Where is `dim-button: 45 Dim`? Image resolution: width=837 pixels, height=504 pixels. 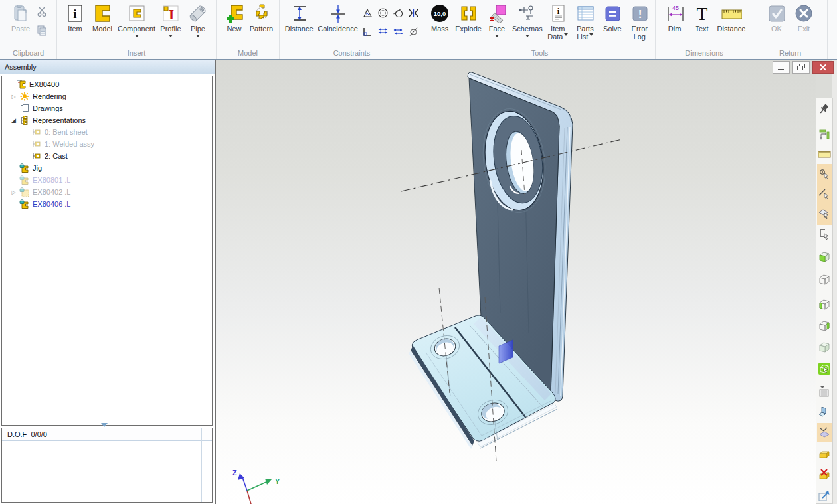 dim-button: 45 Dim is located at coordinates (675, 17).